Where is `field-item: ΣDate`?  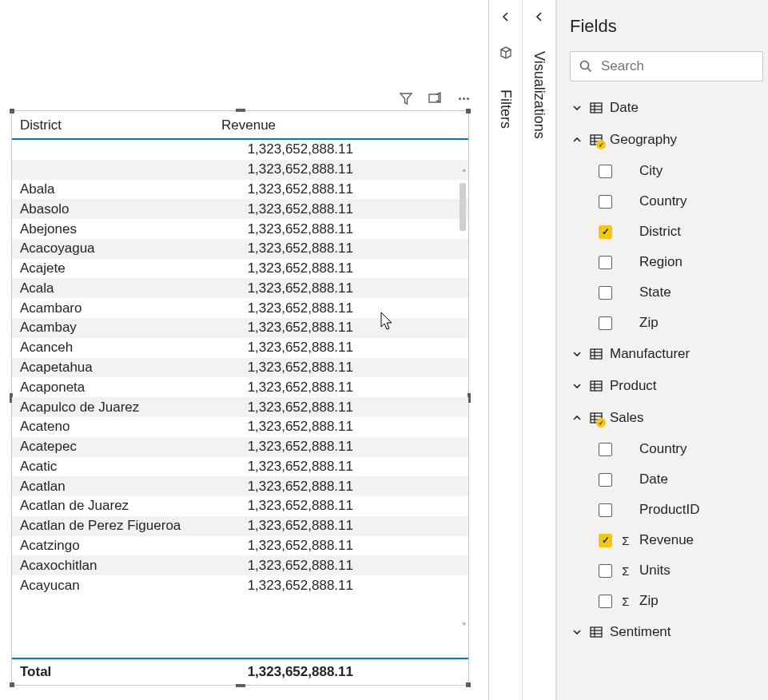 field-item: ΣDate is located at coordinates (667, 479).